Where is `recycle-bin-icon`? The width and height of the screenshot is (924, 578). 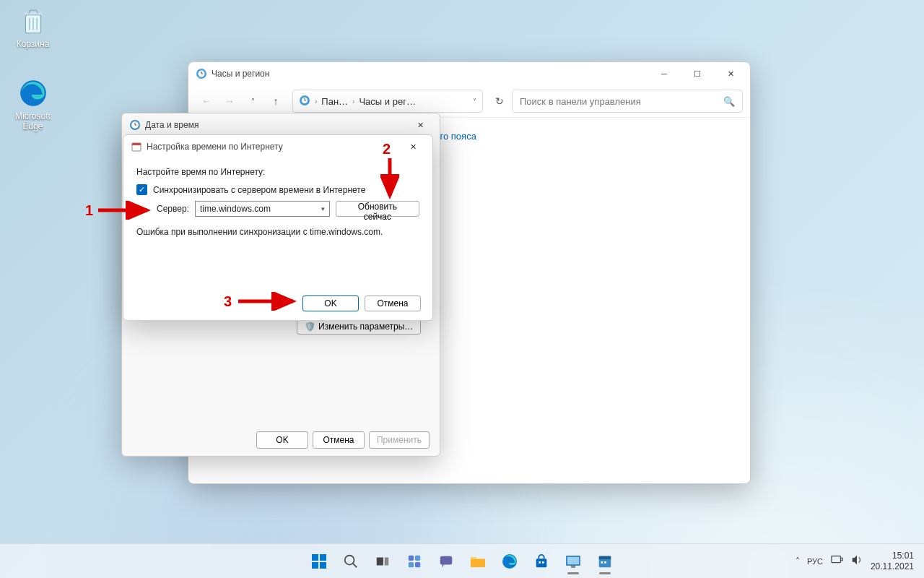
recycle-bin-icon is located at coordinates (33, 21).